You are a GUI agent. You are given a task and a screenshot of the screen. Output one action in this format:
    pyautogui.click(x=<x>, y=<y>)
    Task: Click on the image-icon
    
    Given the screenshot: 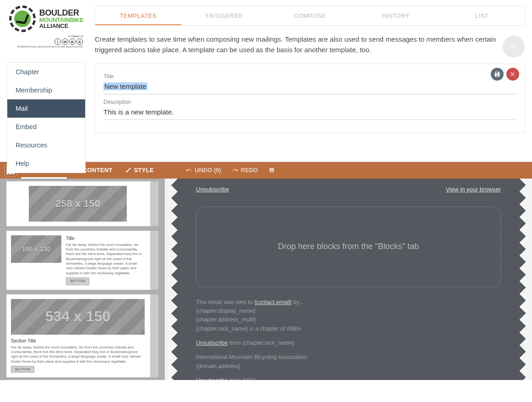 What is the action you would take?
    pyautogui.click(x=272, y=170)
    